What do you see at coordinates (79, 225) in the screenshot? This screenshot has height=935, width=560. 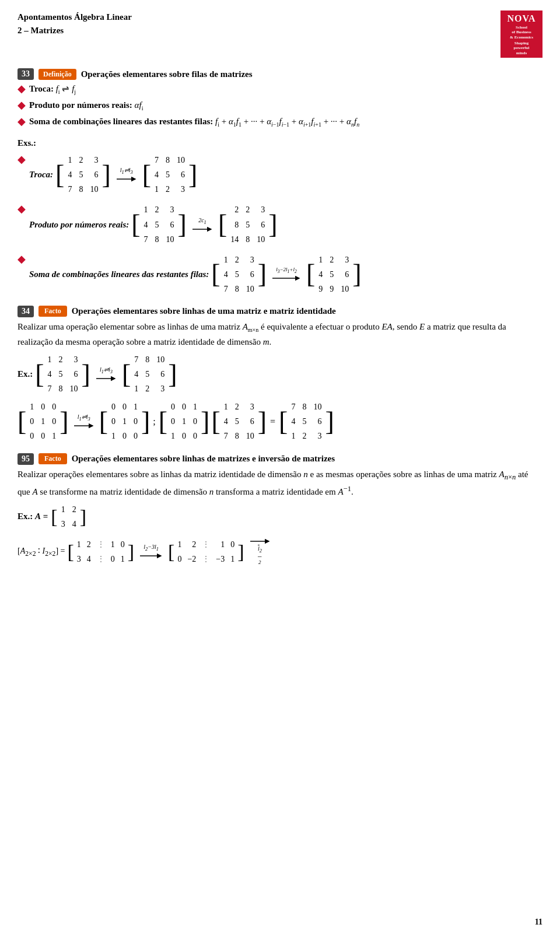 I see `produto-label-ex: Produto por números reais:` at bounding box center [79, 225].